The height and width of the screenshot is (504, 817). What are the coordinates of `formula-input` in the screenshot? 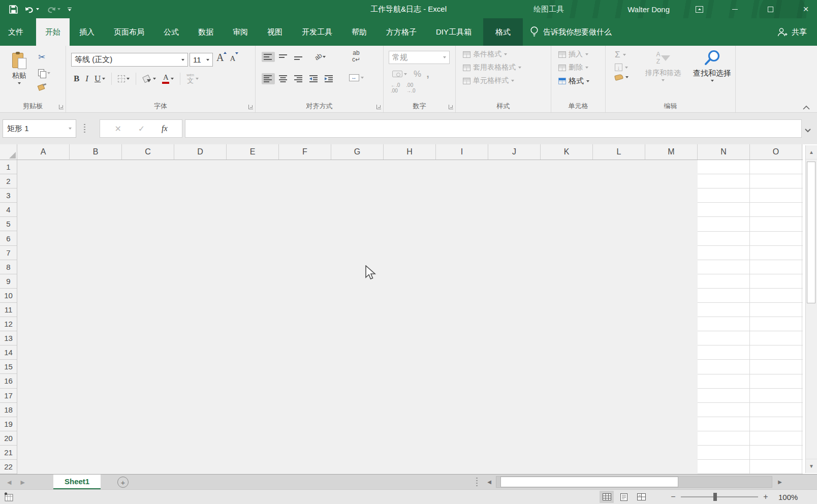 It's located at (493, 129).